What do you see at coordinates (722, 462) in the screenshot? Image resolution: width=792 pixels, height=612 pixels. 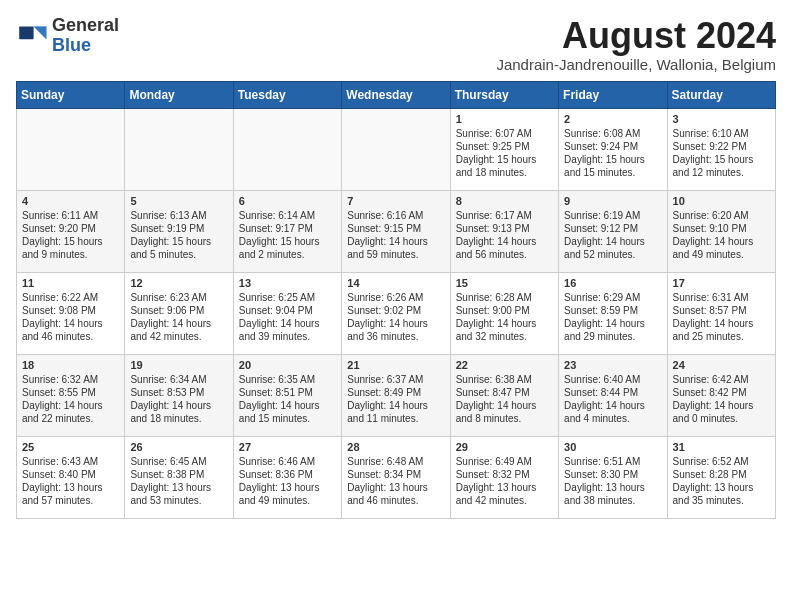 I see `day-info: Sunrise: 6:52 AM` at bounding box center [722, 462].